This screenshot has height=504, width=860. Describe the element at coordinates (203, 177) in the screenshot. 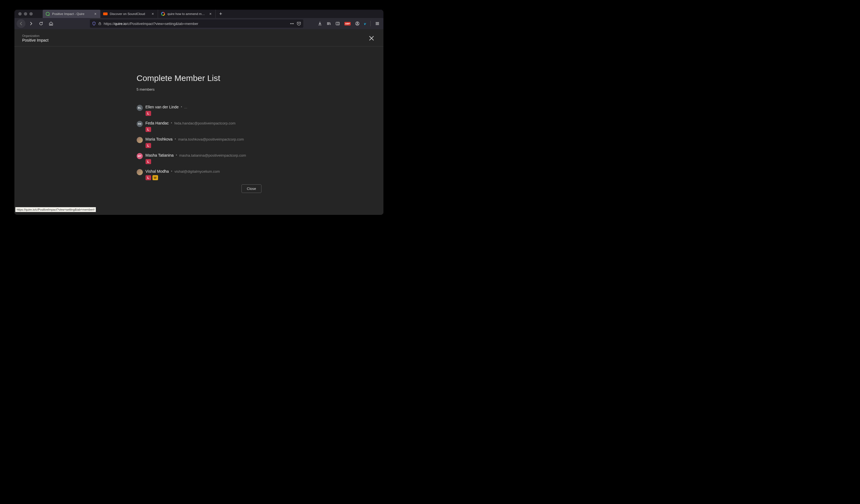

I see `role-badges: LW` at that location.